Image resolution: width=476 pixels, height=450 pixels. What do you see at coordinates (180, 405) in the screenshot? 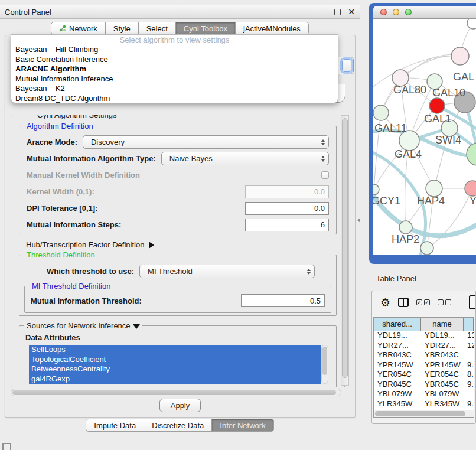
I see `apply-button: Apply` at bounding box center [180, 405].